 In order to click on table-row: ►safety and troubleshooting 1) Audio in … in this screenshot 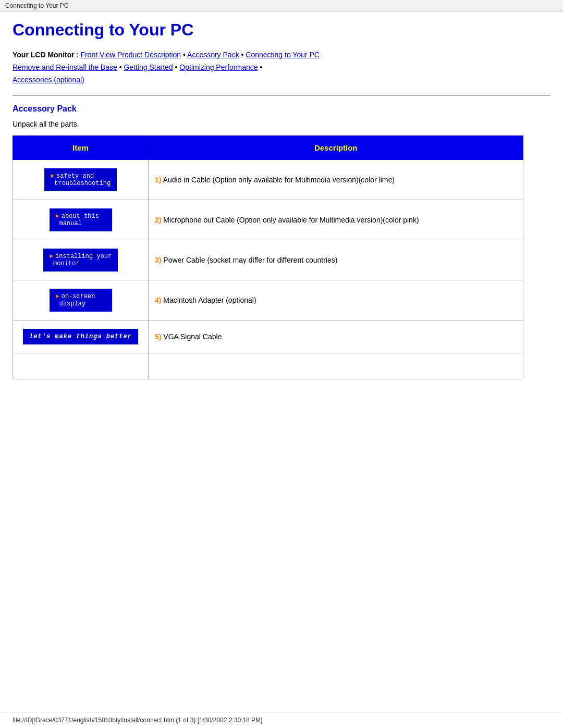, I will do `click(268, 180)`.